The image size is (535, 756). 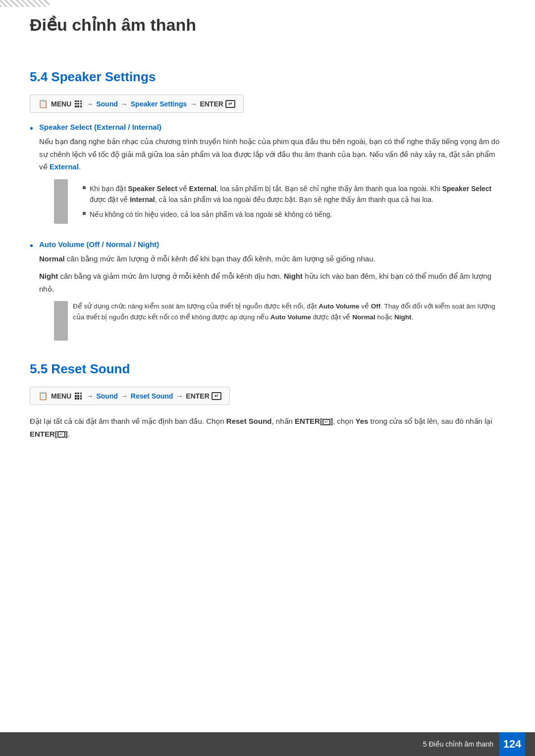 What do you see at coordinates (61, 245) in the screenshot?
I see `auto-volume-label: Auto Volume` at bounding box center [61, 245].